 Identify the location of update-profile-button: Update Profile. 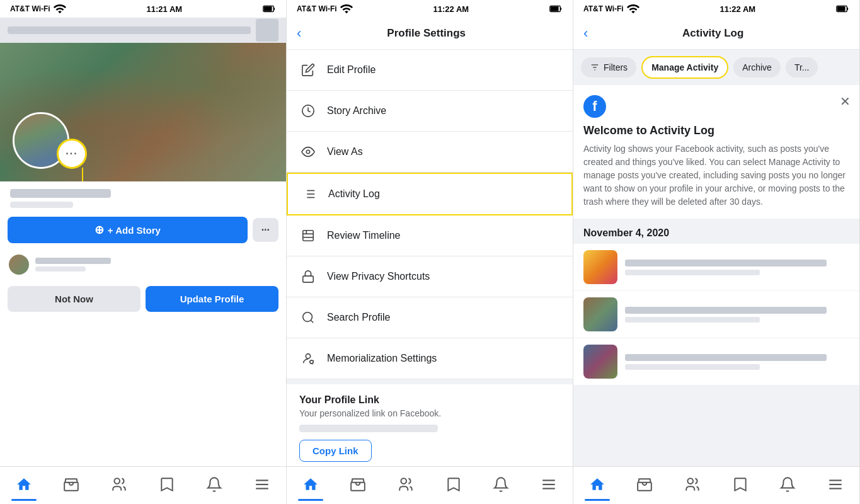
(212, 299).